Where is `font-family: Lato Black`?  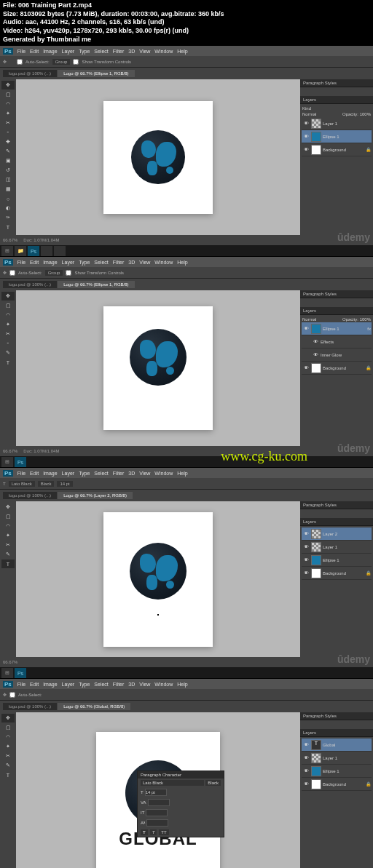
font-family: Lato Black is located at coordinates (22, 484).